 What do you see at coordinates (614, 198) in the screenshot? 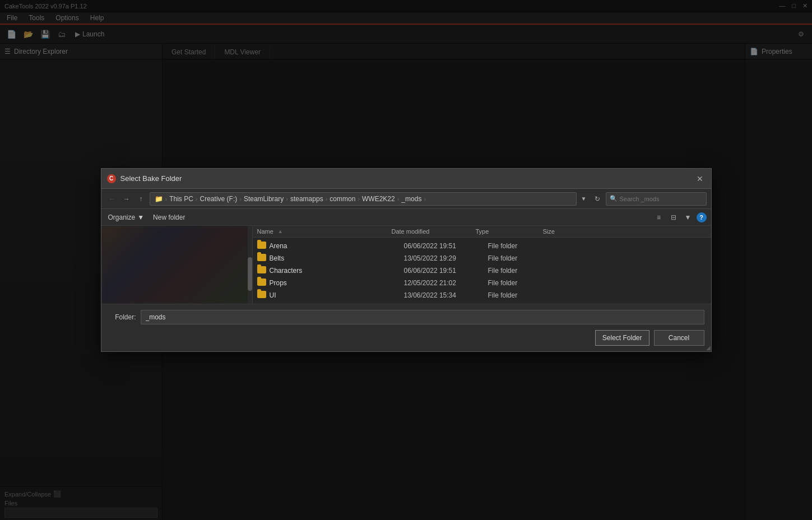
I see `search-icon: 🔍` at bounding box center [614, 198].